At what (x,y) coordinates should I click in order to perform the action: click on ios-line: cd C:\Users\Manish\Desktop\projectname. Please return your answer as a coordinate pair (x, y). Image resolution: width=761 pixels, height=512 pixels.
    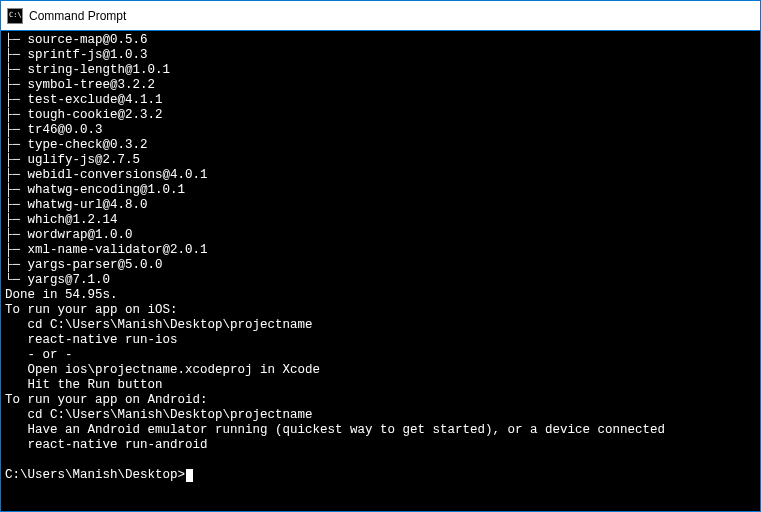
    Looking at the image, I should click on (159, 325).